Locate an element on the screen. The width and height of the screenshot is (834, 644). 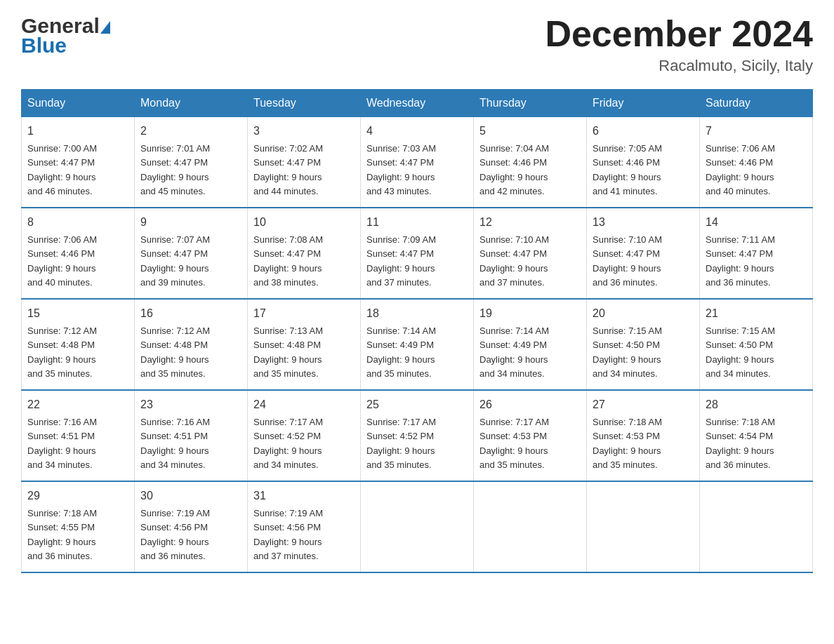
day-info: Sunrise: 7:19 AMSunset: 4:56 PMDaylight:… is located at coordinates (176, 535).